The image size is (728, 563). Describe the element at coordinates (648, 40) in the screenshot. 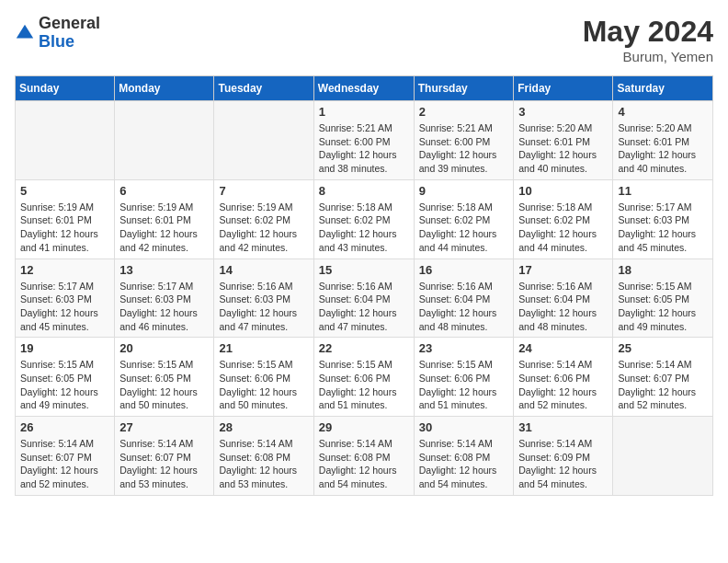

I see `title-block: May 2024 Burum, Yemen` at that location.